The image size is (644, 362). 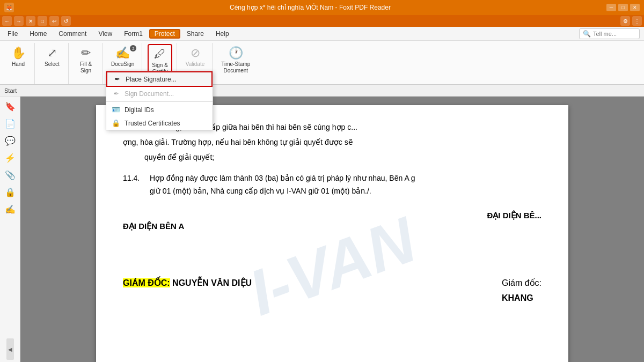 What do you see at coordinates (623, 8) in the screenshot?
I see `maximize-button: □` at bounding box center [623, 8].